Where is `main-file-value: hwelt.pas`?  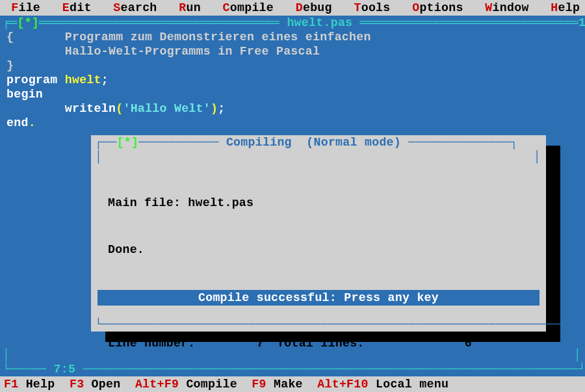
main-file-value: hwelt.pas is located at coordinates (221, 203).